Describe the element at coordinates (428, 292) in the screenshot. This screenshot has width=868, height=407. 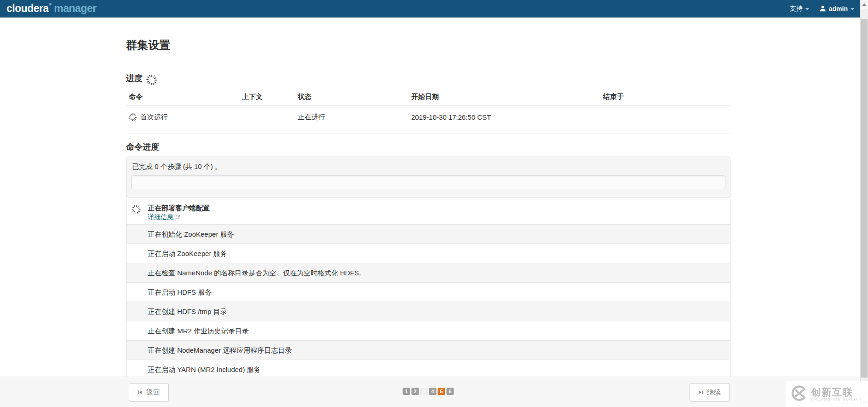
I see `list-item: 正在启动 HDFS 服务` at that location.